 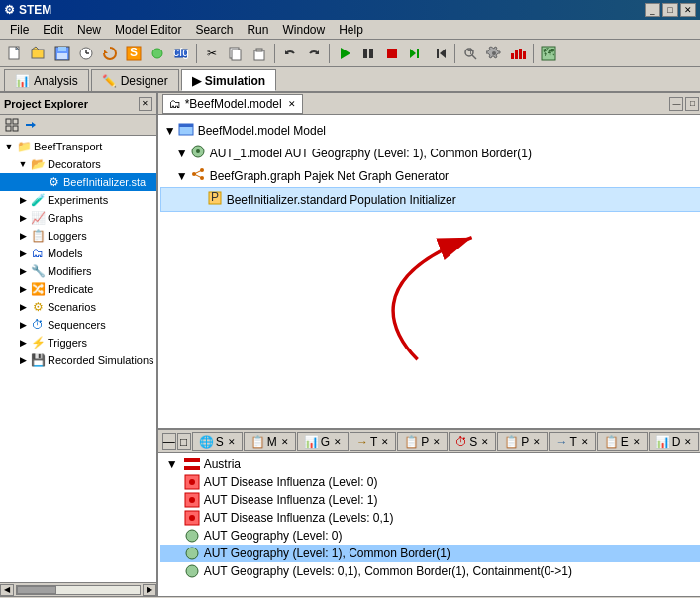 I want to click on tree-item-beeftransport: ▼ 📁 BeefTransport, so click(x=78, y=147).